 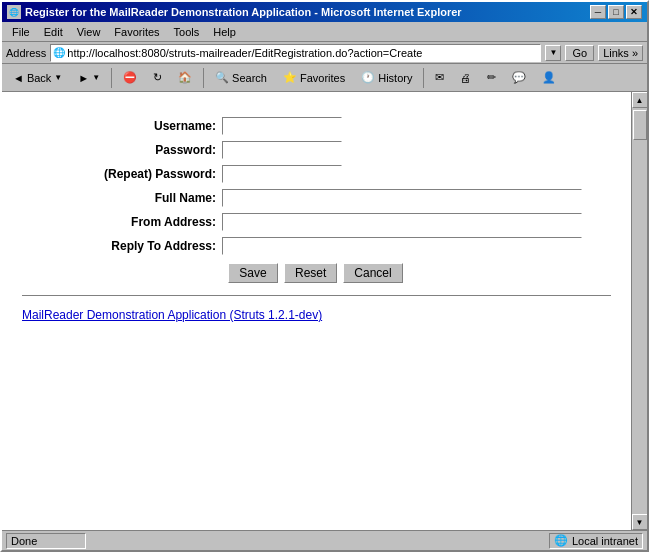 I want to click on history-button: 🕐 History, so click(x=386, y=78).